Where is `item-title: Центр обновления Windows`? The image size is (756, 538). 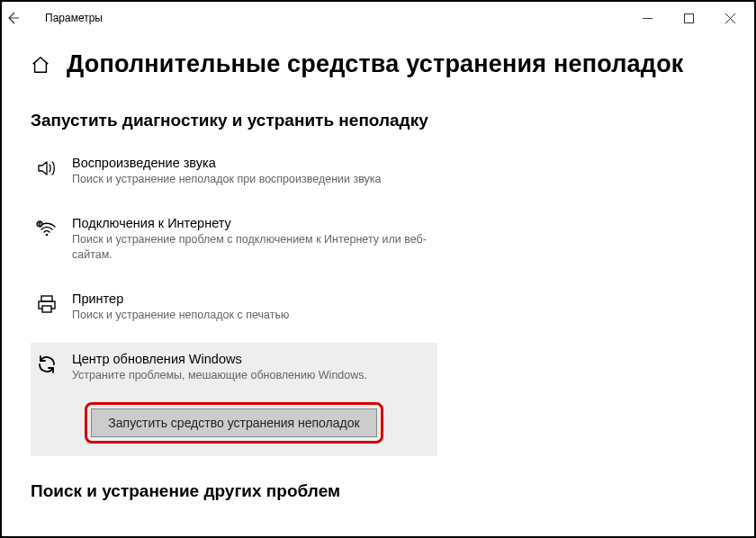 item-title: Центр обновления Windows is located at coordinates (252, 359).